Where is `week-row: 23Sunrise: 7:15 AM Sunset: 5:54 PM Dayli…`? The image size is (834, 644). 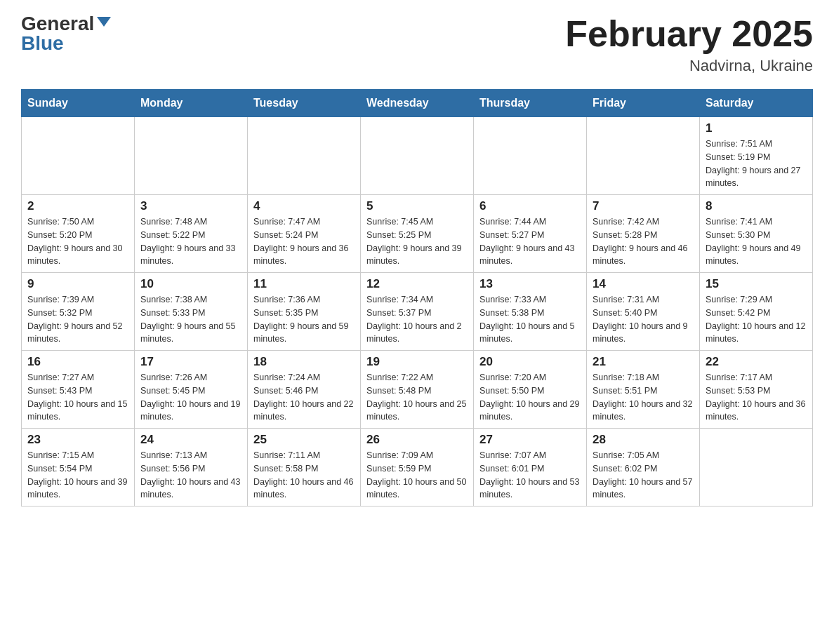
week-row: 23Sunrise: 7:15 AM Sunset: 5:54 PM Dayli… is located at coordinates (417, 467).